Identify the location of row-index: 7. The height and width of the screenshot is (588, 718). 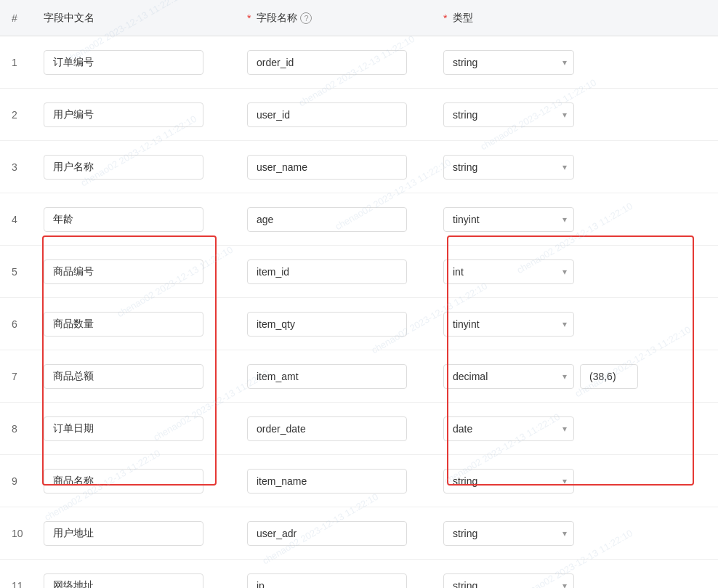
(18, 376).